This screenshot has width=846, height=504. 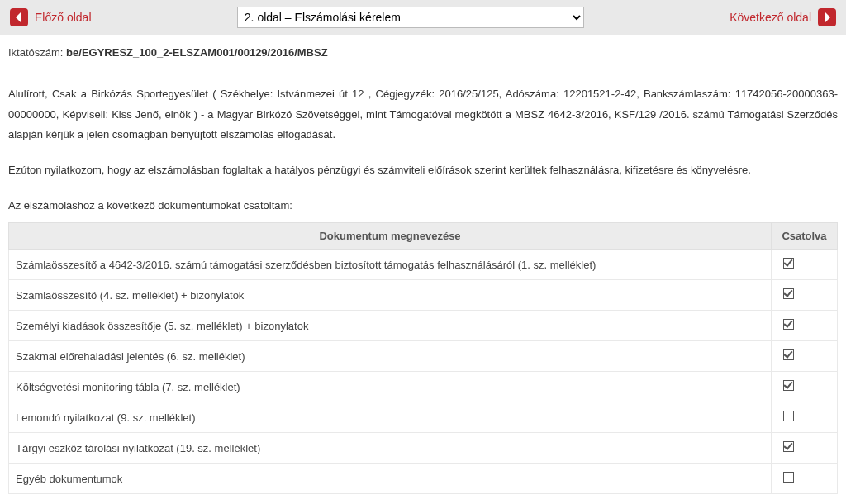 I want to click on reference-value: be/EGYRESZ_100_2-ELSZAM001/00129/2016/MB…, so click(x=197, y=53).